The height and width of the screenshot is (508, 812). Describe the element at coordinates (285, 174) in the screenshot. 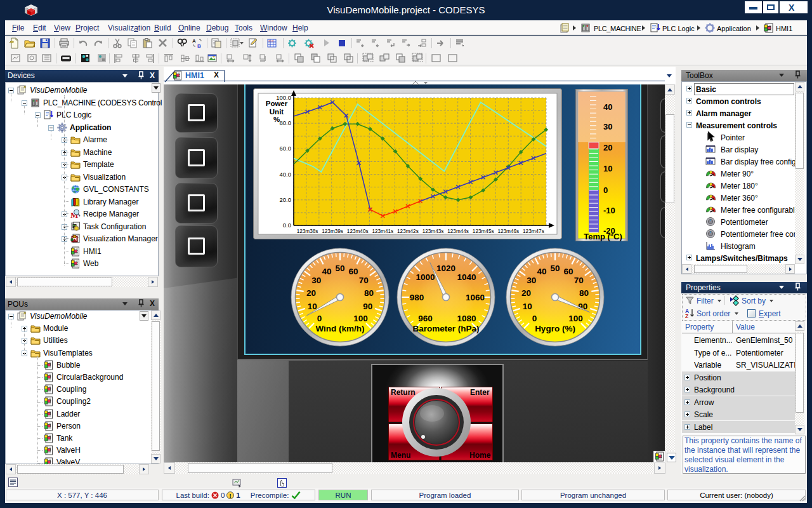

I see `svg-text: 40.0` at that location.